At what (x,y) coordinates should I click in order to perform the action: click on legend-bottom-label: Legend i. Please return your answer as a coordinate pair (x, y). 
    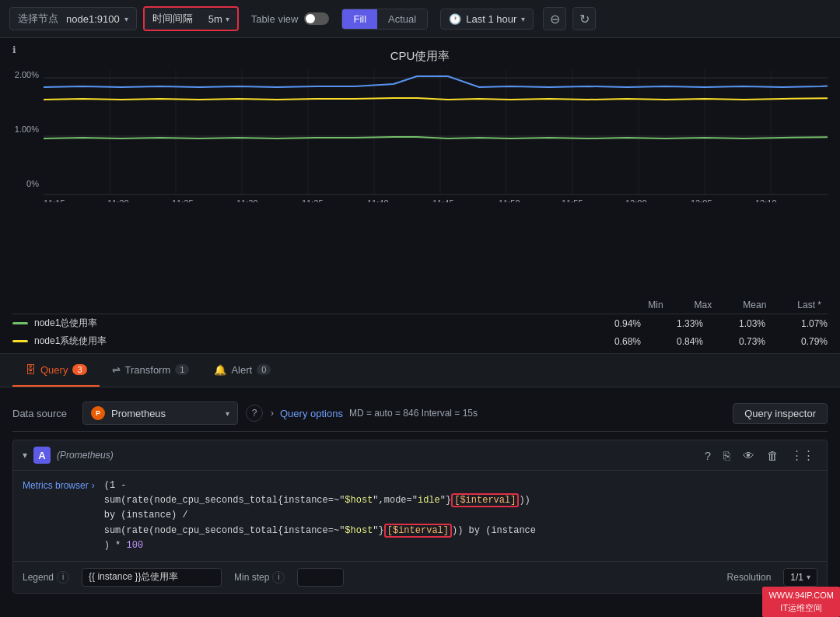
    Looking at the image, I should click on (46, 577).